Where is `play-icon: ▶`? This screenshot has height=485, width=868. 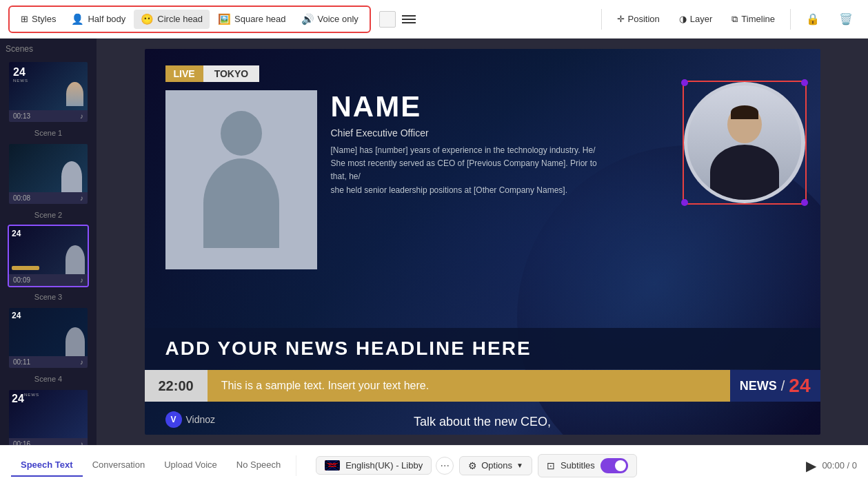
play-icon: ▶ is located at coordinates (811, 466).